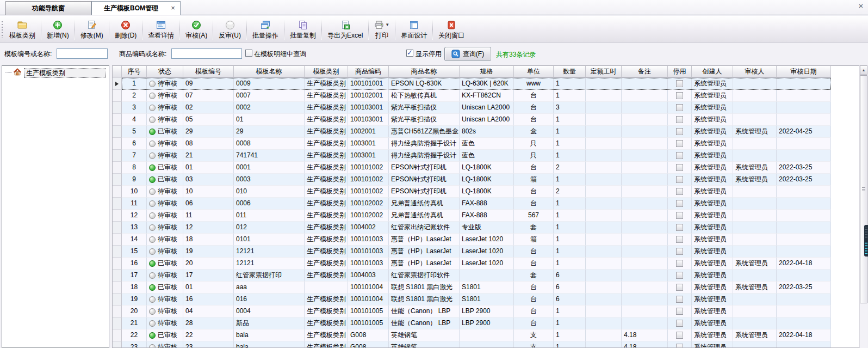 The height and width of the screenshot is (348, 868). What do you see at coordinates (424, 335) in the screenshot?
I see `cell-product_name: 英雄钢笔` at bounding box center [424, 335].